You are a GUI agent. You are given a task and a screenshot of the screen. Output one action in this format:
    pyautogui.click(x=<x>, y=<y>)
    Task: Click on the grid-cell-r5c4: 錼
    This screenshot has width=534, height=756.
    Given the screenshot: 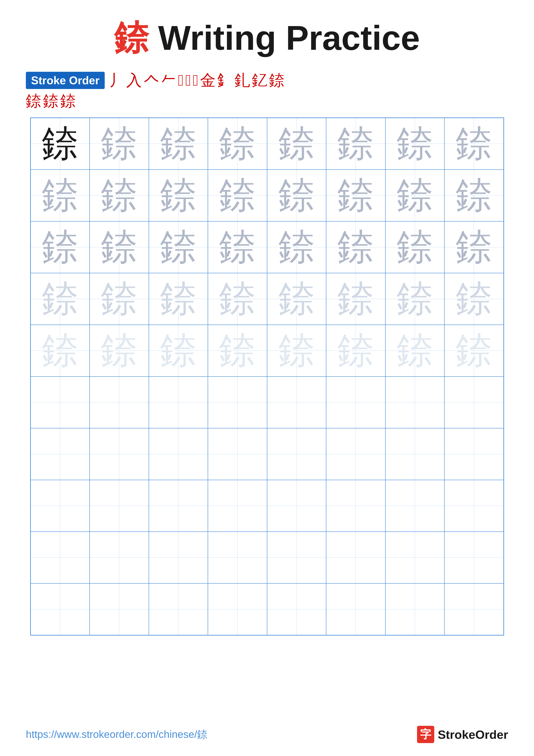 What is the action you would take?
    pyautogui.click(x=238, y=350)
    